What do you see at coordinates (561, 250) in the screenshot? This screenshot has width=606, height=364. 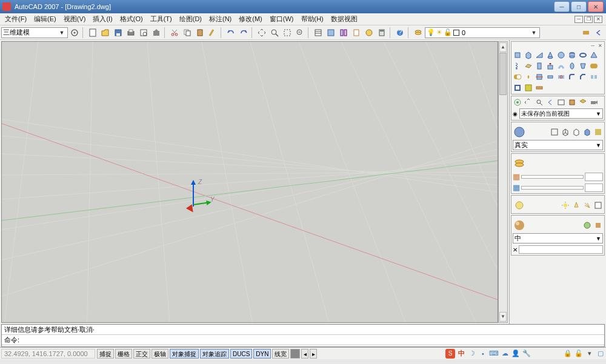 I see `material-input` at bounding box center [561, 250].